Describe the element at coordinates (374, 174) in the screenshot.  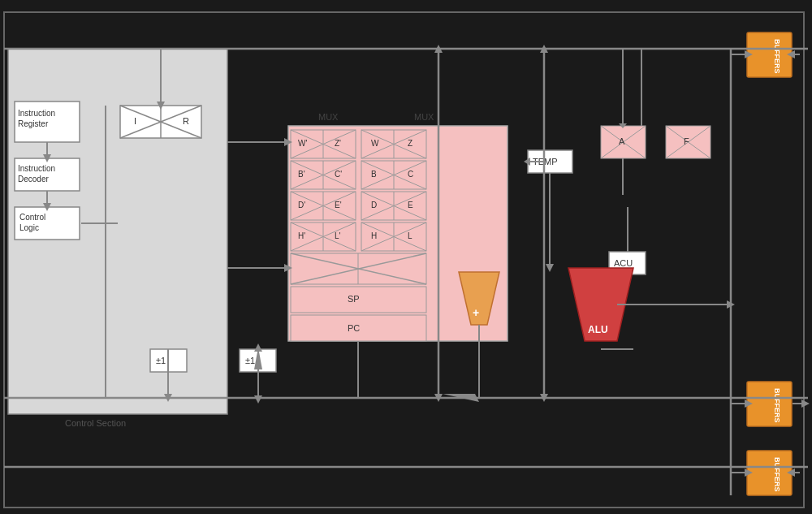
I see `svg-text: B` at that location.